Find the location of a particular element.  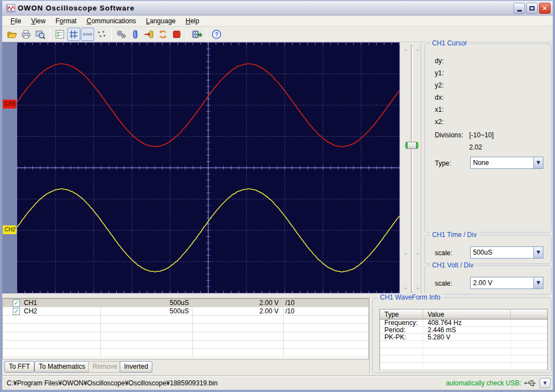

channel-volt: 2.00 V is located at coordinates (235, 311).